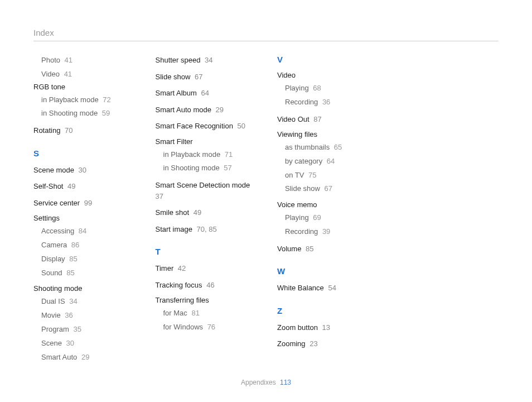 This screenshot has width=532, height=402. What do you see at coordinates (327, 271) in the screenshot?
I see `index-section-letter: W` at bounding box center [327, 271].